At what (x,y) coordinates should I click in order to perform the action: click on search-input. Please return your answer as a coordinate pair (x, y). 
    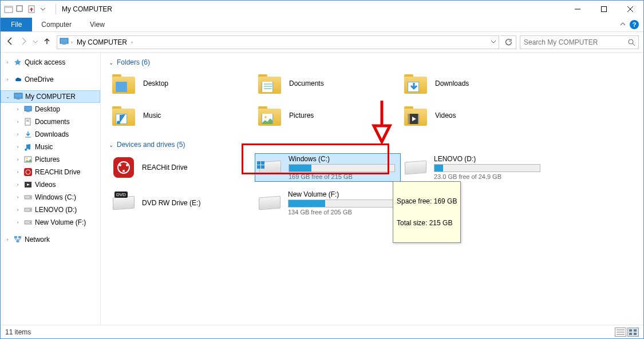
    Looking at the image, I should click on (572, 42).